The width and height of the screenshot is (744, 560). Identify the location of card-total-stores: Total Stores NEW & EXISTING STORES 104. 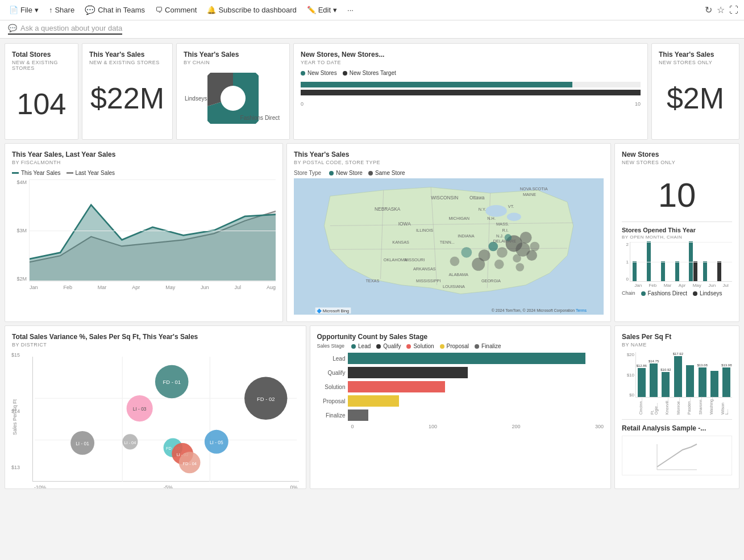
(41, 91).